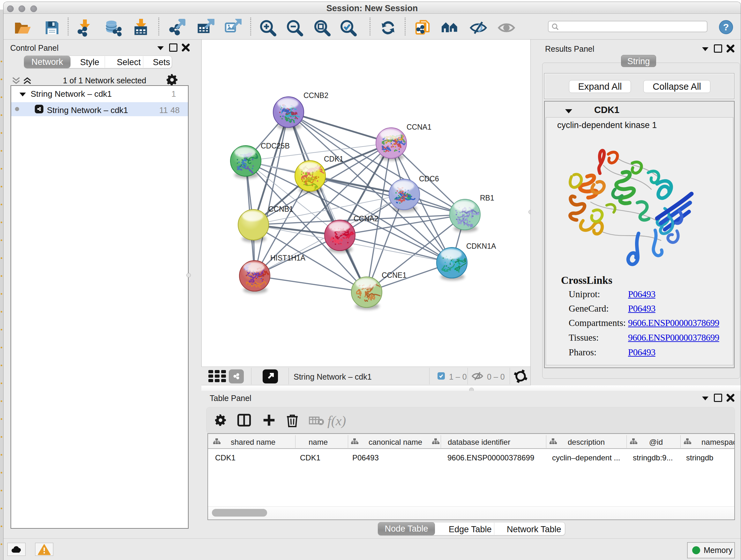 This screenshot has width=741, height=560. I want to click on svg-text: HIST1H1A, so click(288, 258).